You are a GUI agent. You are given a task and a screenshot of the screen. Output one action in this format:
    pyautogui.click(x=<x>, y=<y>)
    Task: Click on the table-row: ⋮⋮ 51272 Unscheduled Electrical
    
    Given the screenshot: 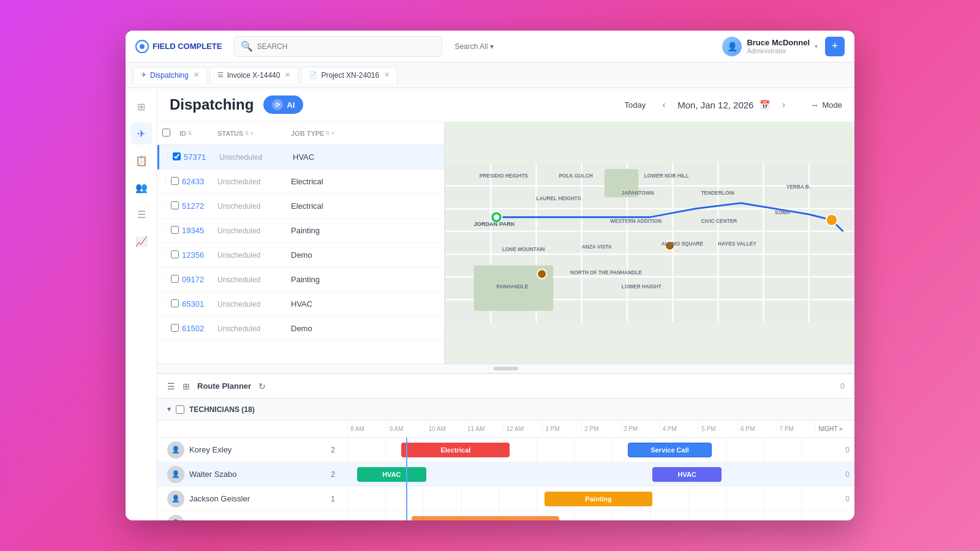 What is the action you would take?
    pyautogui.click(x=301, y=206)
    